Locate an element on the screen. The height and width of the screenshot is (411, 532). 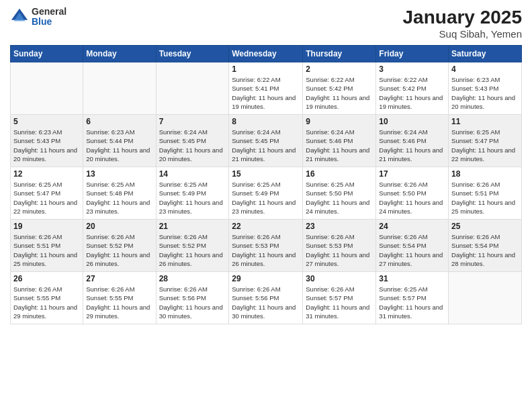
calendar-day-cell: 4Sunrise: 6:23 AMSunset: 5:43 PMDaylight… is located at coordinates (485, 89).